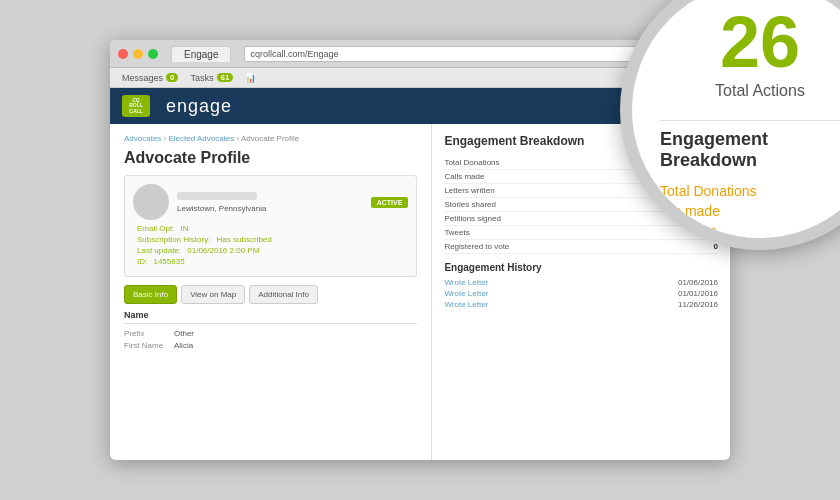  I want to click on additional-info-button: Additional Info, so click(284, 294).